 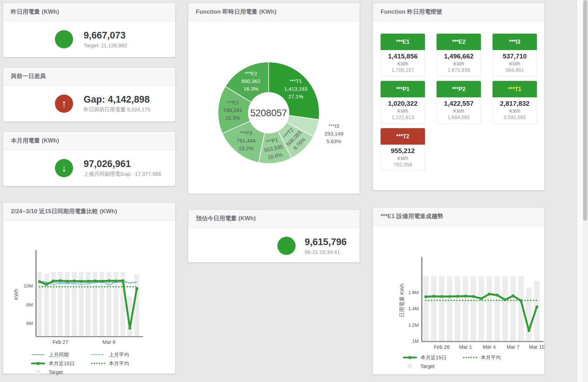 What do you see at coordinates (515, 56) in the screenshot?
I see `tile-value: 537,710` at bounding box center [515, 56].